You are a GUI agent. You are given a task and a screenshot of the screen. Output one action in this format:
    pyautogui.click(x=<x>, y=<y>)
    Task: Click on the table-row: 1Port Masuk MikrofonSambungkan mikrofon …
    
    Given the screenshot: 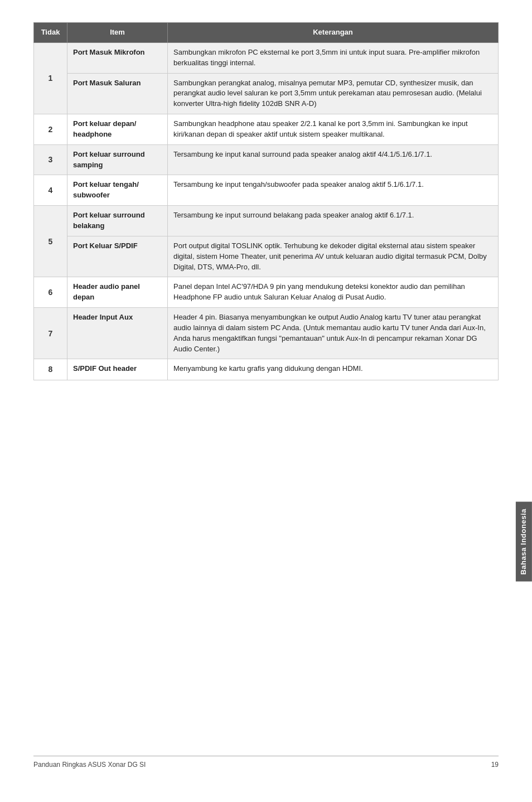 What is the action you would take?
    pyautogui.click(x=267, y=58)
    